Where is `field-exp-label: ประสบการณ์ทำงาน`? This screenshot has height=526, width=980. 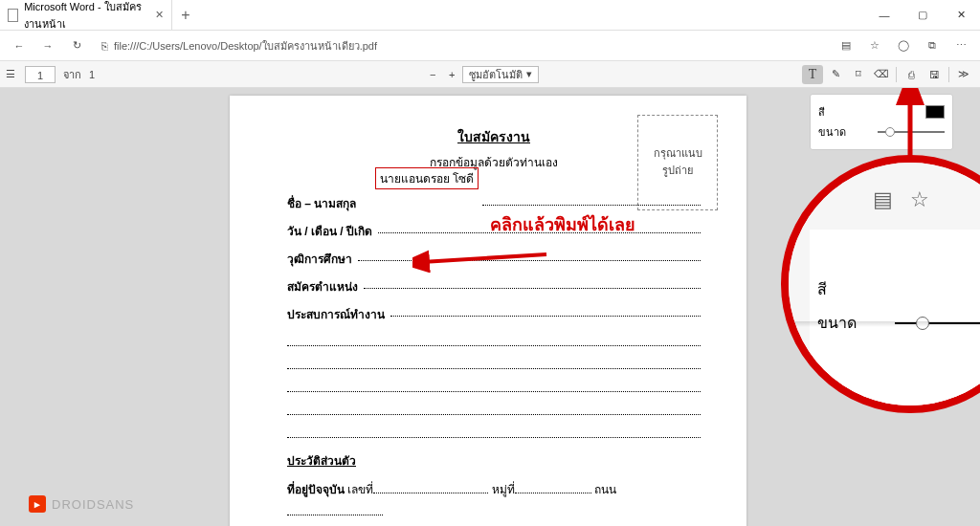 field-exp-label: ประสบการณ์ทำงาน is located at coordinates (336, 314).